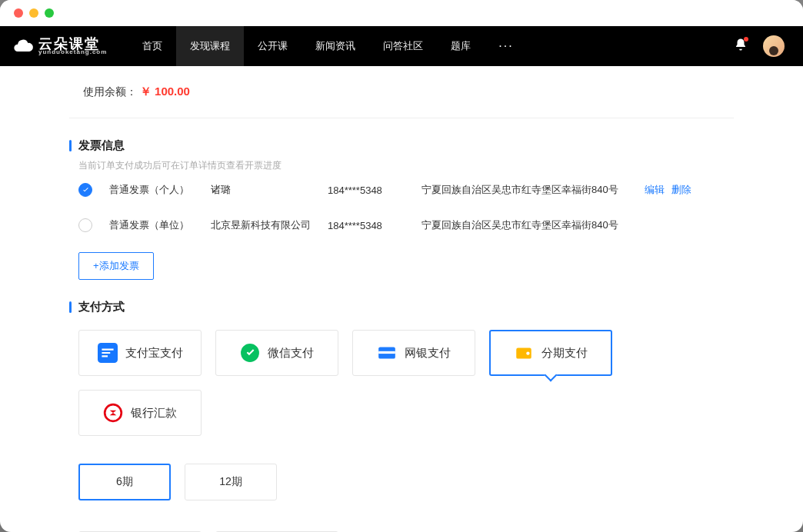 Image resolution: width=803 pixels, height=532 pixels. Describe the element at coordinates (154, 414) in the screenshot. I see `pay-label: 银行汇款` at that location.